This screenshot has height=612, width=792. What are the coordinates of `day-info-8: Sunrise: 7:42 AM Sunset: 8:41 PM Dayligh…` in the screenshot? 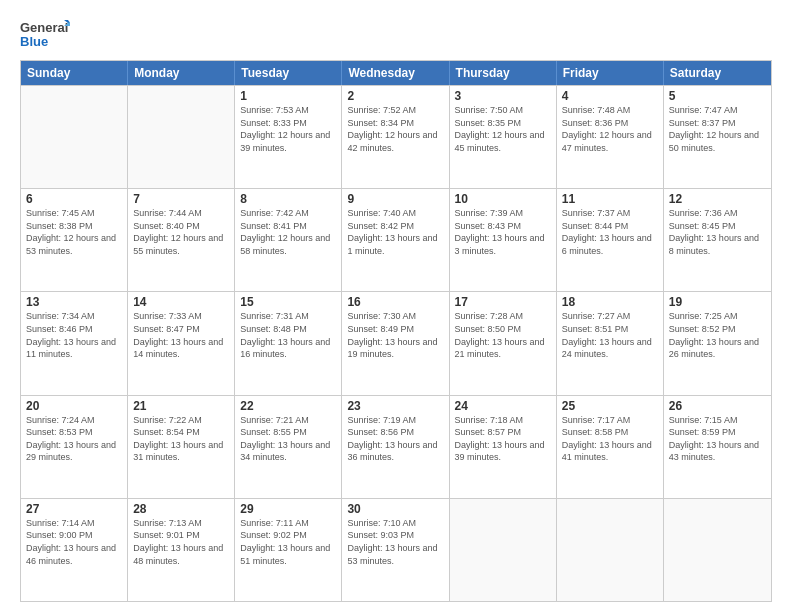 It's located at (288, 232).